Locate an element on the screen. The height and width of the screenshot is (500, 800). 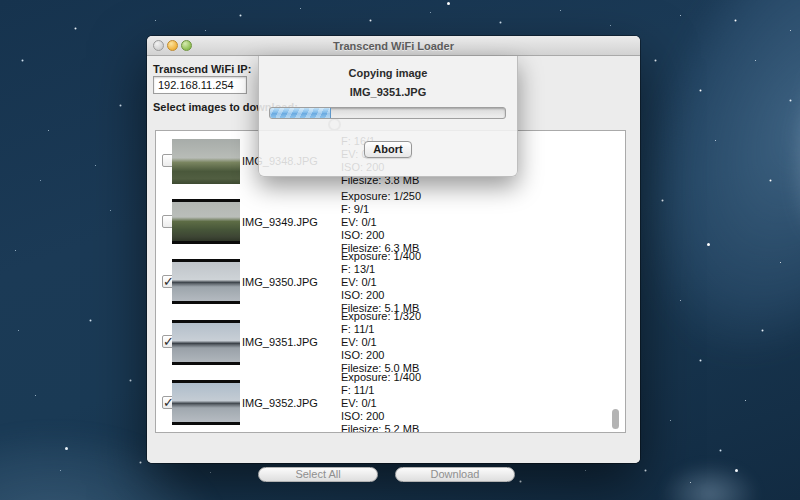
list-item: IMG_9349.JPGExposure: 1/250F: 9/1EV: 0/1… is located at coordinates (390, 221).